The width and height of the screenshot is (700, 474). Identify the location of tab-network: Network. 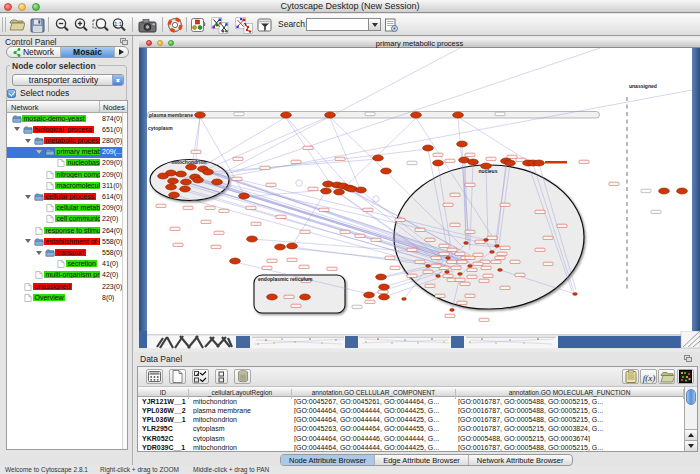
(34, 52).